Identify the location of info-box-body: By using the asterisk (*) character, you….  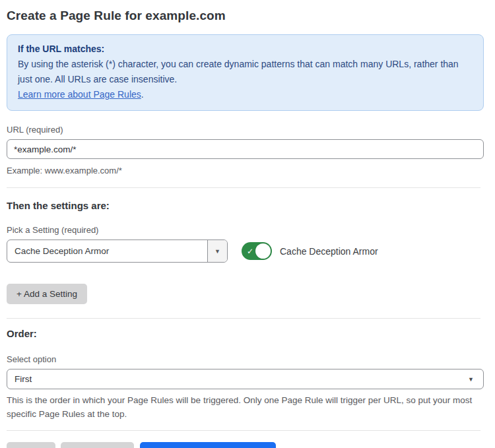
(246, 72).